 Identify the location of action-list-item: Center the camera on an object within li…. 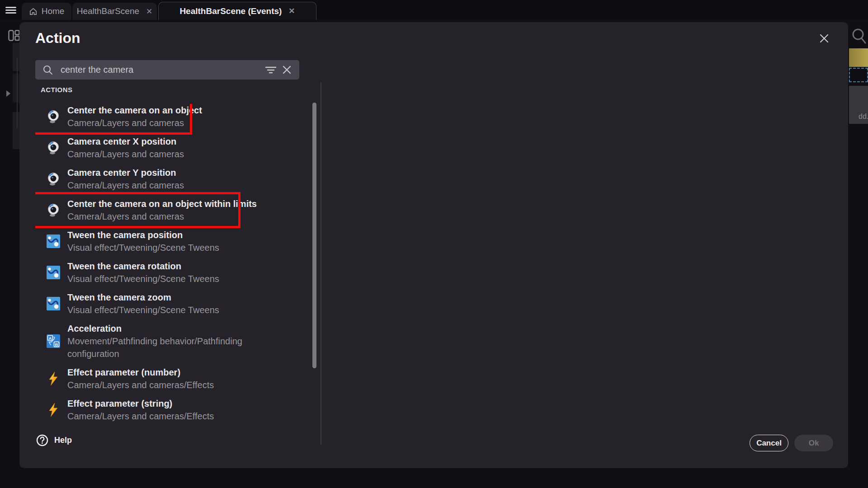
(162, 210).